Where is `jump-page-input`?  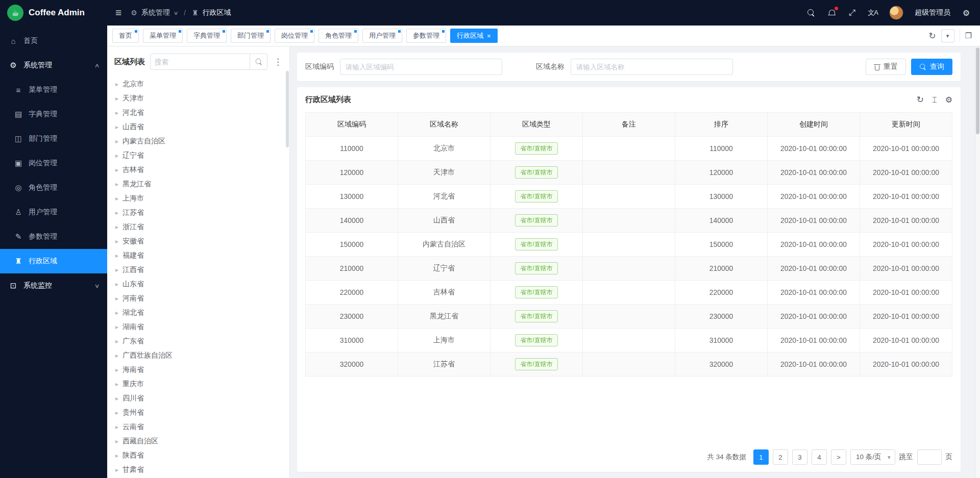 jump-page-input is located at coordinates (929, 457).